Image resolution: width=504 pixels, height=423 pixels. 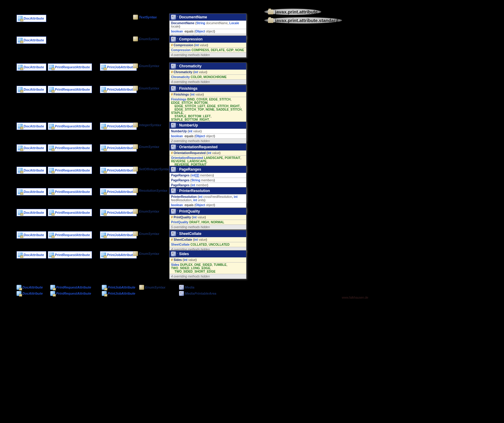 I want to click on class-title: Sides, so click(x=184, y=254).